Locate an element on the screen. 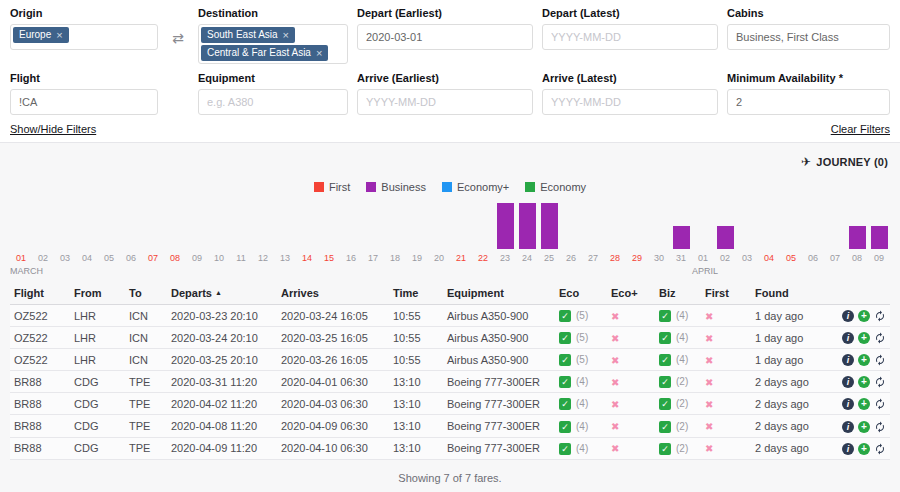 The image size is (900, 492). legend-item: Economy+ is located at coordinates (476, 187).